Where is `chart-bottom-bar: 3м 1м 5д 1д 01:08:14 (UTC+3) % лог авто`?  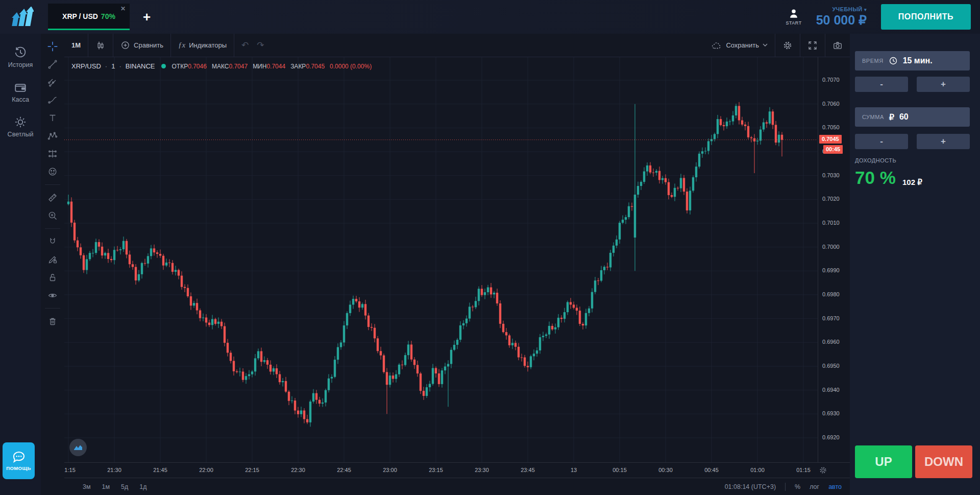 chart-bottom-bar: 3м 1м 5д 1д 01:08:14 (UTC+3) % лог авто is located at coordinates (457, 486).